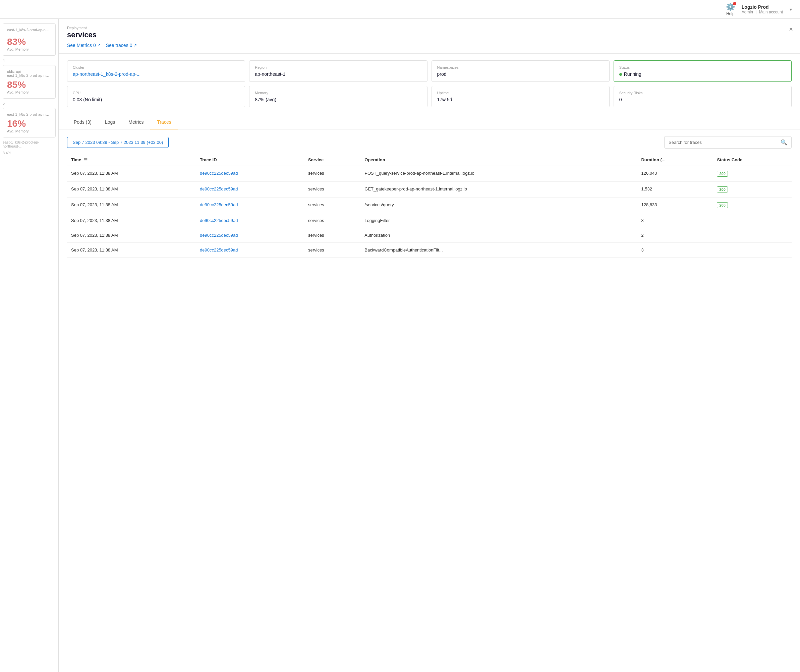 This screenshot has height=672, width=800. What do you see at coordinates (791, 10) in the screenshot?
I see `account-dropdown-icon: ▾` at bounding box center [791, 10].